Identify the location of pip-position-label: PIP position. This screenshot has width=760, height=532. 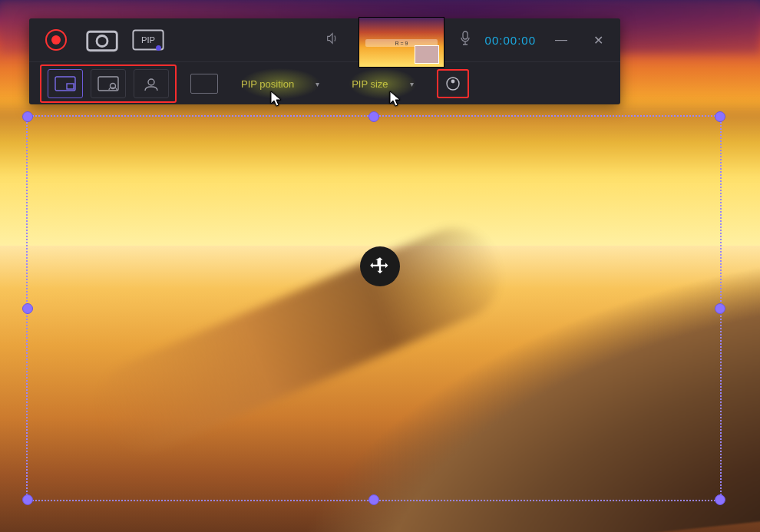
(267, 84).